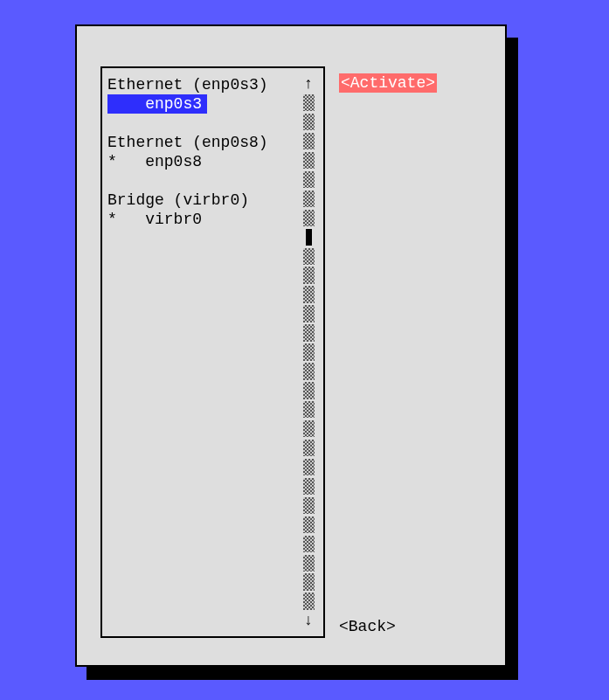 Image resolution: width=609 pixels, height=700 pixels. Describe the element at coordinates (203, 200) in the screenshot. I see `connection-group-header: Bridge (virbr0)` at that location.